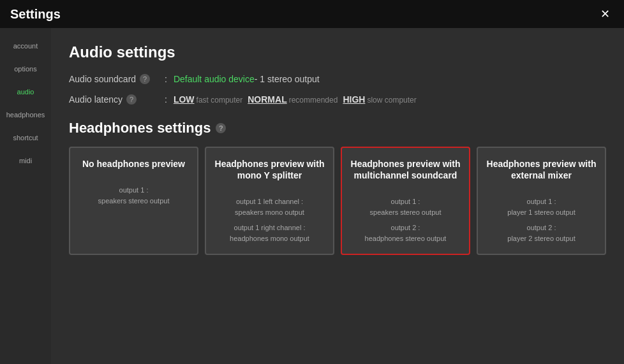  What do you see at coordinates (214, 79) in the screenshot?
I see `soundcard-device-link: Default audio device` at bounding box center [214, 79].